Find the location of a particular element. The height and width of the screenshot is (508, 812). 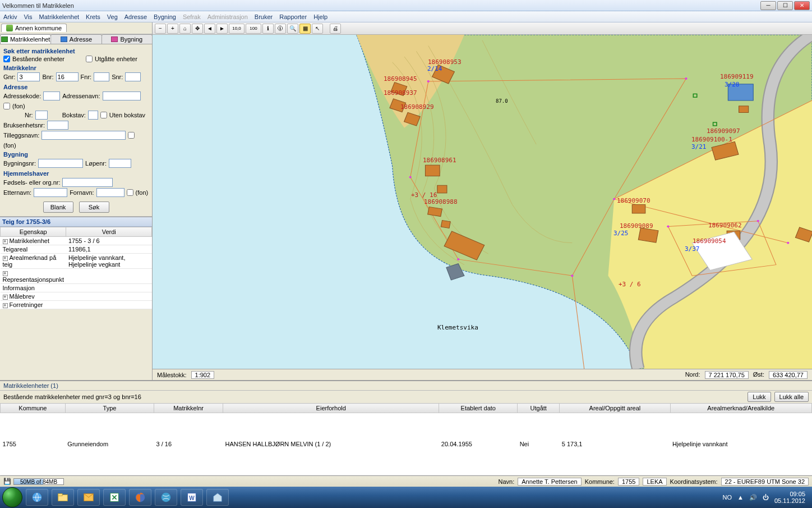

property-row: +Målebrev is located at coordinates (76, 296).